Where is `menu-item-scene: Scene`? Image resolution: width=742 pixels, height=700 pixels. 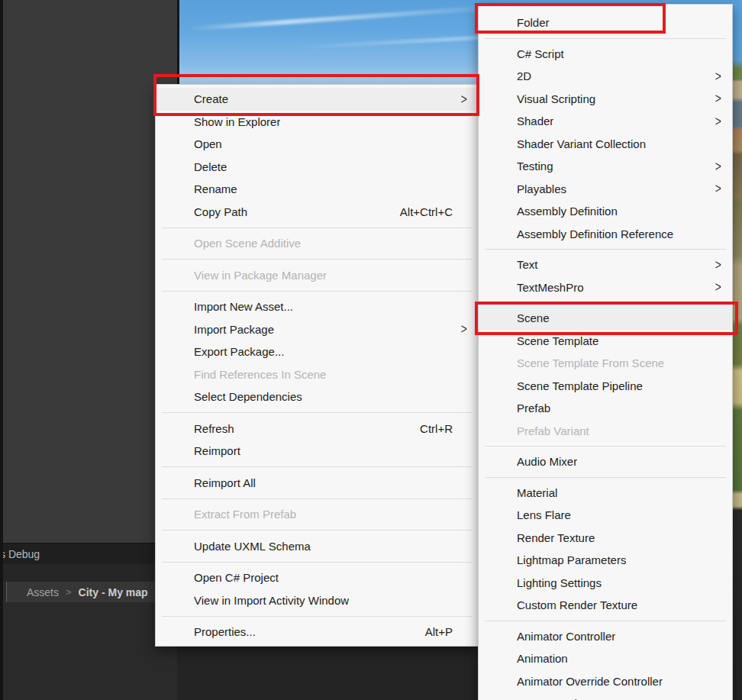 menu-item-scene: Scene is located at coordinates (605, 318).